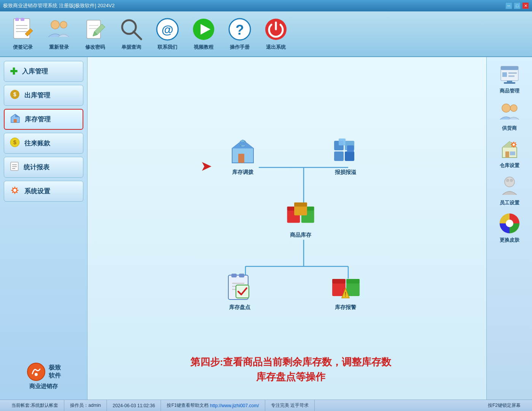 The height and width of the screenshot is (411, 532). Describe the element at coordinates (276, 47) in the screenshot. I see `exit-label: 退出系统` at that location.